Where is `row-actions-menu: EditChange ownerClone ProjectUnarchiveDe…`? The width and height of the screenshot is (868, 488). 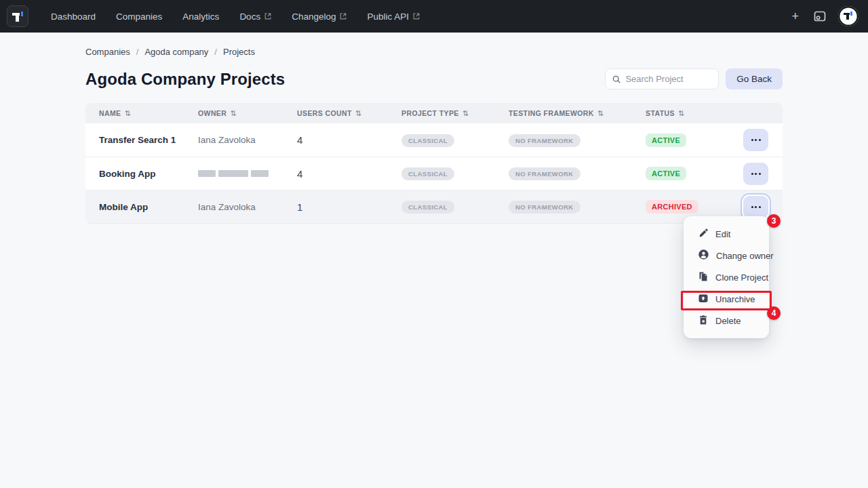 row-actions-menu: EditChange ownerClone ProjectUnarchiveDe… is located at coordinates (726, 277).